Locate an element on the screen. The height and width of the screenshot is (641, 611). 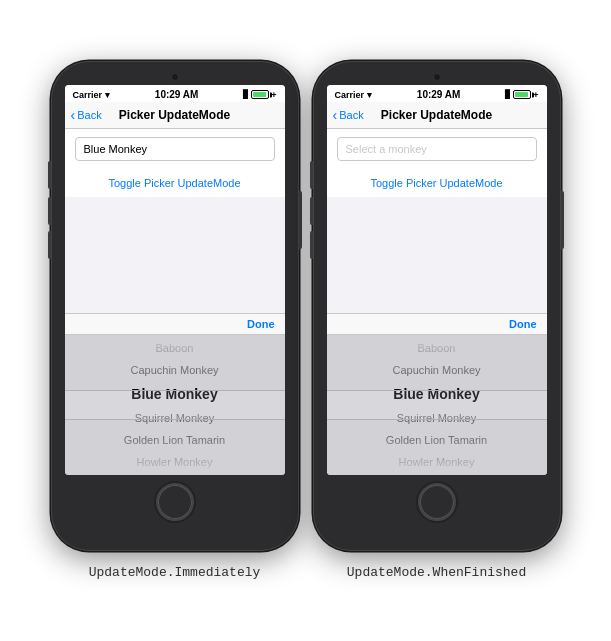
content-area: Blue MonkeyToggle Picker UpdateMode is located at coordinates (175, 221).